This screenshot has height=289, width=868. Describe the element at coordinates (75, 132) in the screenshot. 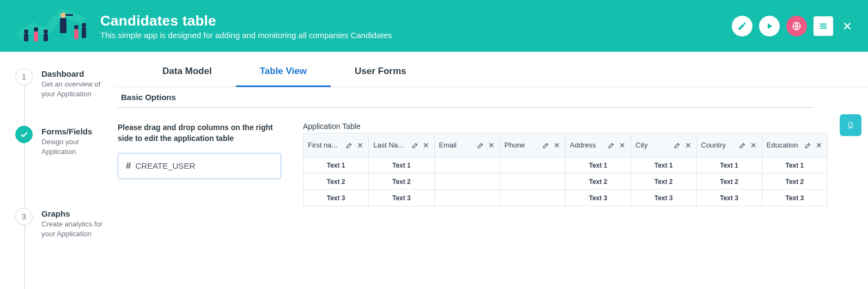

I see `step-title: Forms/Fields` at that location.